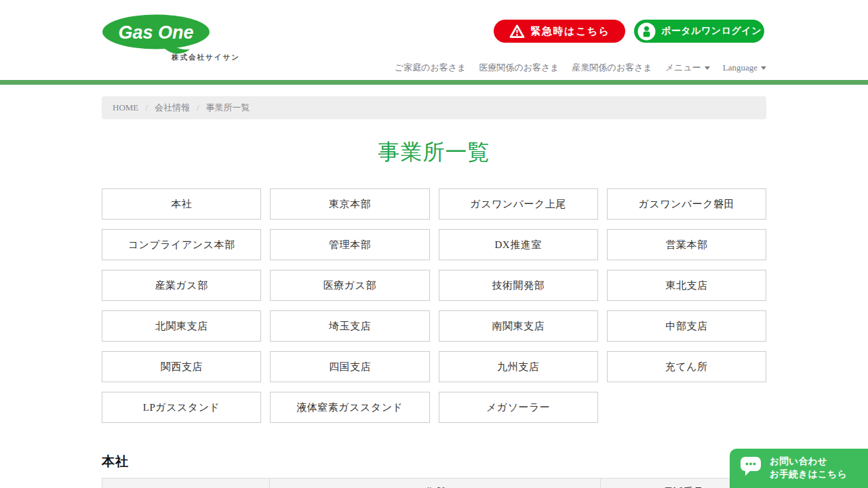 The image size is (868, 488). What do you see at coordinates (571, 31) in the screenshot?
I see `emergency-button-label: 緊急時はこちら` at bounding box center [571, 31].